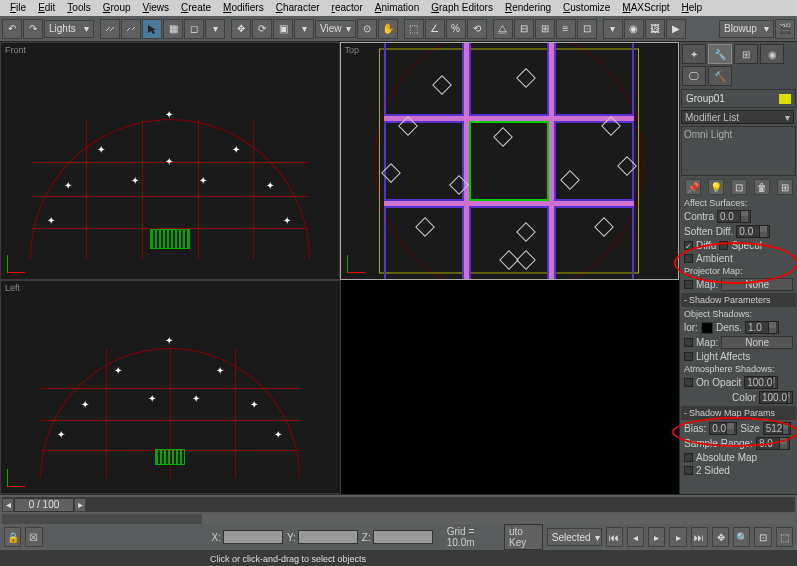 Image resolution: width=797 pixels, height=566 pixels. I want to click on select-name-button: ▦, so click(173, 29).